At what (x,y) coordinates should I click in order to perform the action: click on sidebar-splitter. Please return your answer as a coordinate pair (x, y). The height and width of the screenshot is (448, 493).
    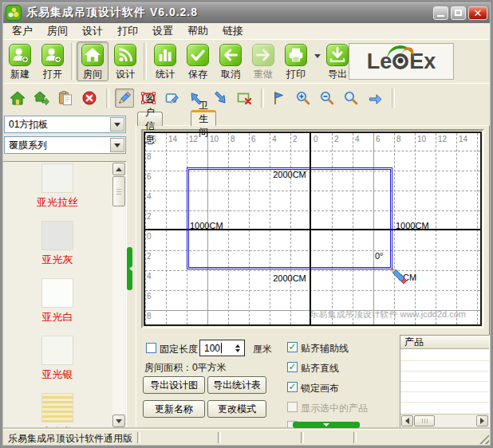
    Looking at the image, I should click on (129, 269).